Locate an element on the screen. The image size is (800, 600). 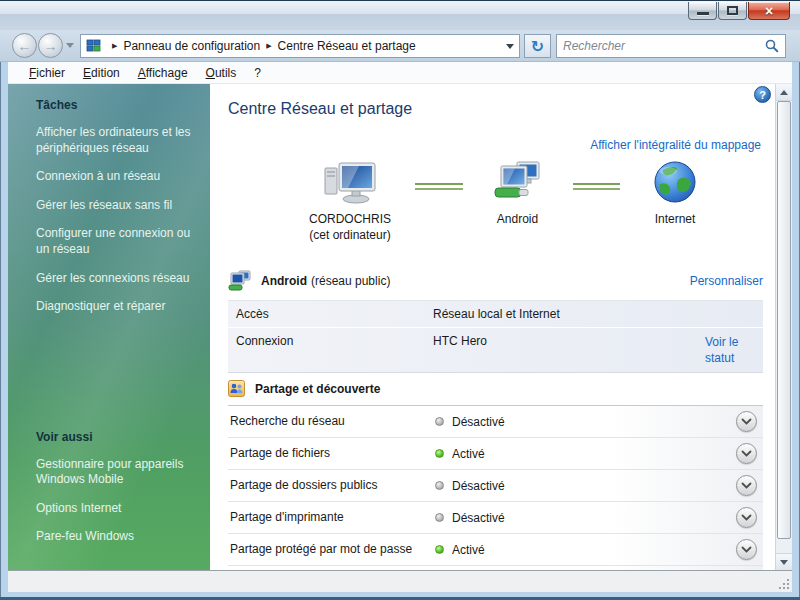
triangle-up-icon is located at coordinates (784, 92).